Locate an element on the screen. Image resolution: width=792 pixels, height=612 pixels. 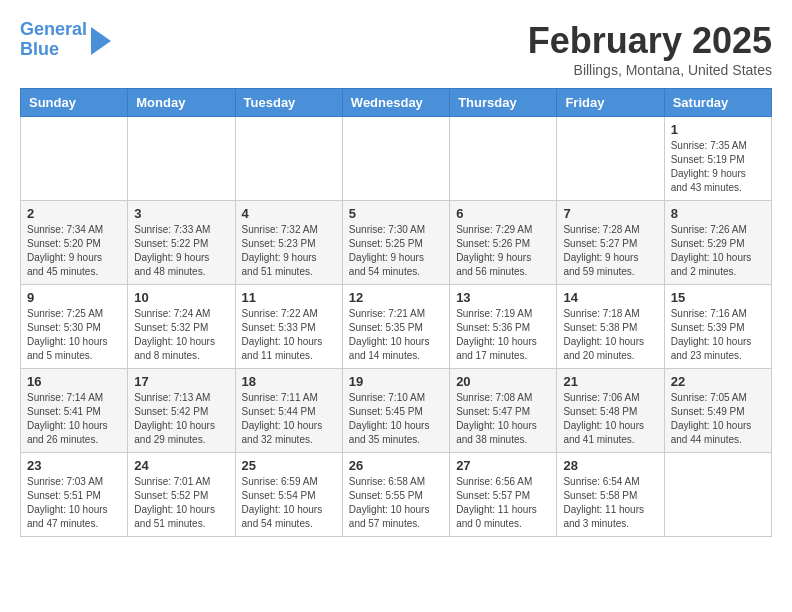
day-number: 8 is located at coordinates (718, 214).